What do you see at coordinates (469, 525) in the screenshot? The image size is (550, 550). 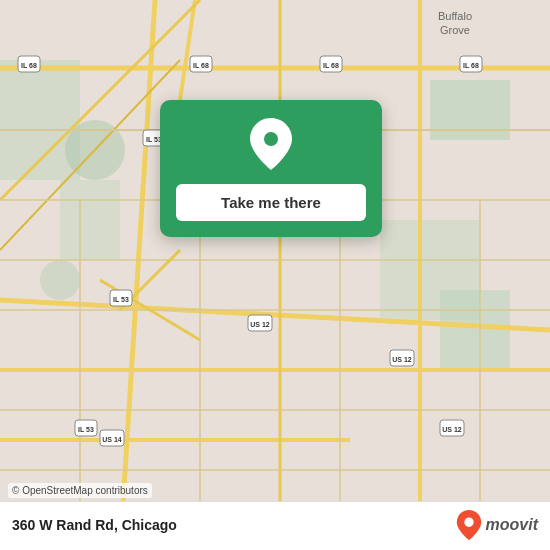 I see `moovit-pin-icon` at bounding box center [469, 525].